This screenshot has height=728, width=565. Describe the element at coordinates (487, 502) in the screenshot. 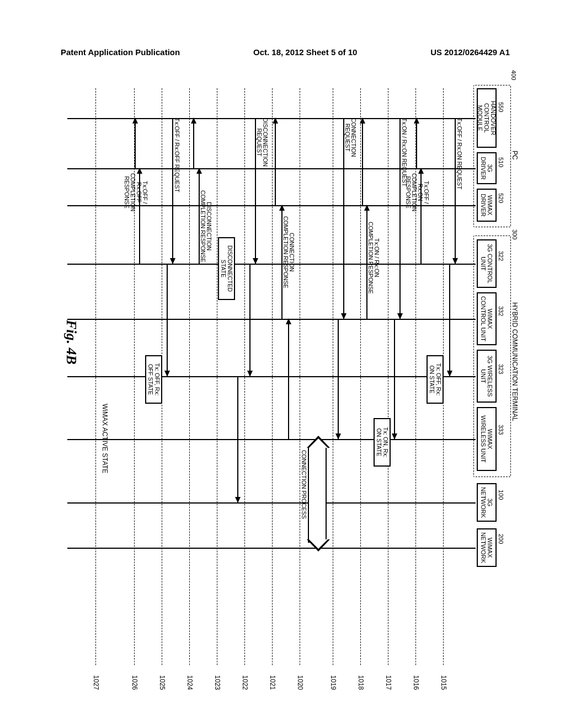

I see `lane-net3g-label: 3G NETWORK` at that location.